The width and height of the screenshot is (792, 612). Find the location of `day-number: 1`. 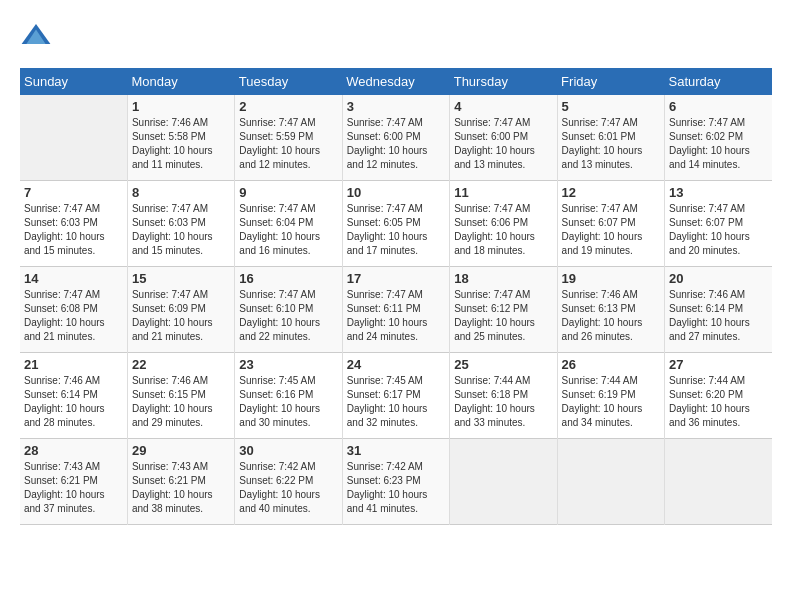

day-number: 1 is located at coordinates (181, 106).